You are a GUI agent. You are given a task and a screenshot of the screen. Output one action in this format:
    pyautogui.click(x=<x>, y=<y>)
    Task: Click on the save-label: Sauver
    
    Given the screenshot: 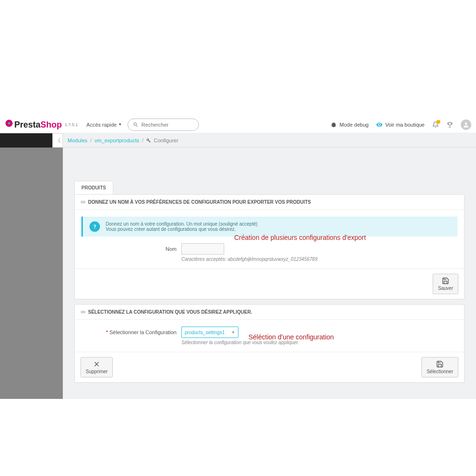 What is the action you would take?
    pyautogui.click(x=446, y=288)
    